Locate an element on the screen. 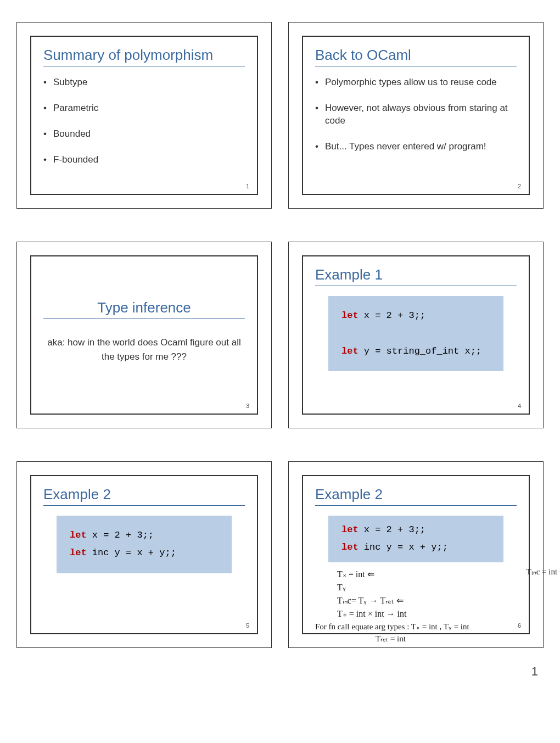  bullet: F-bounded is located at coordinates (144, 160).